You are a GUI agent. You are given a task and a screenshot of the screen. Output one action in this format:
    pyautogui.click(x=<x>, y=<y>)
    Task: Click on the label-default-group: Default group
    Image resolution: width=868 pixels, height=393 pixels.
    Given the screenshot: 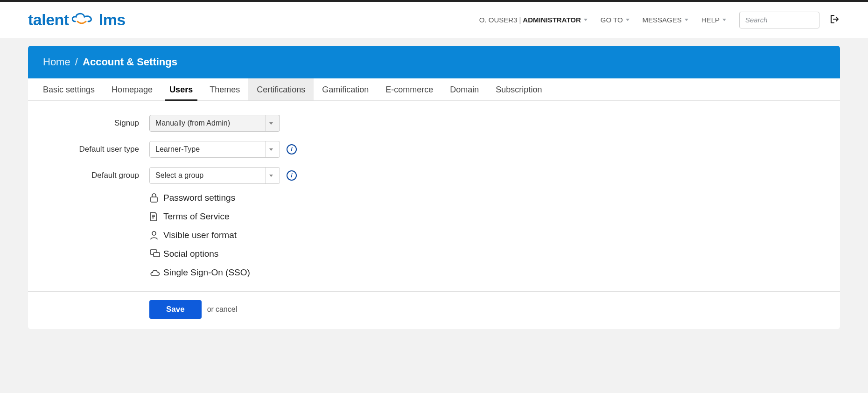 What is the action you would take?
    pyautogui.click(x=89, y=175)
    